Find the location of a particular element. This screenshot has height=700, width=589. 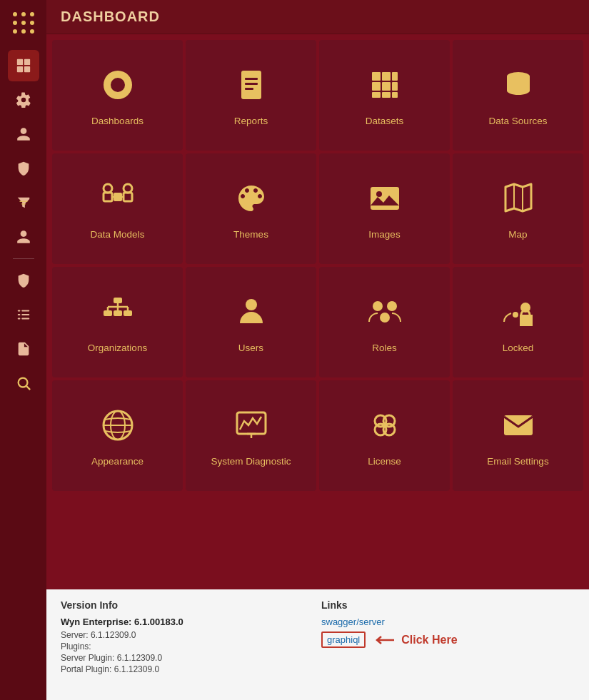

globe-icon is located at coordinates (118, 428).